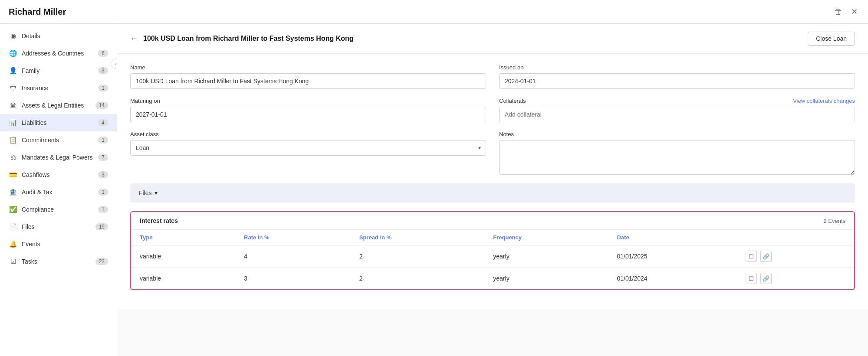 The image size is (868, 356). Describe the element at coordinates (308, 101) in the screenshot. I see `maturing-on-label: Maturing on` at that location.